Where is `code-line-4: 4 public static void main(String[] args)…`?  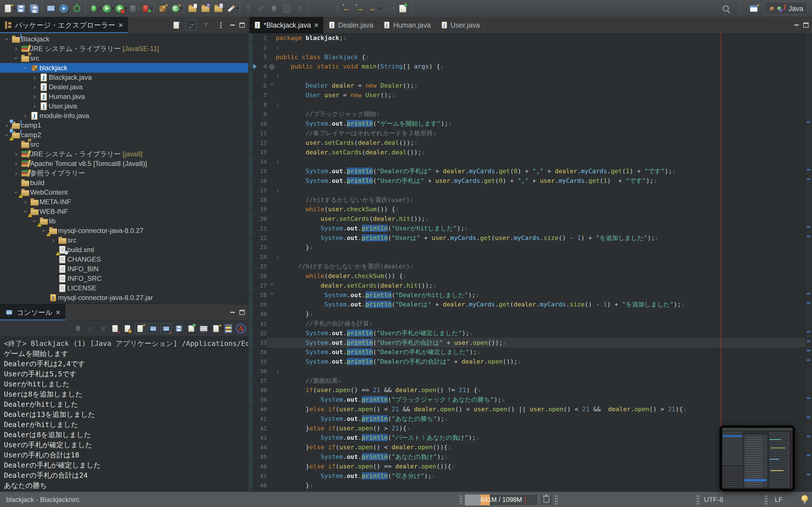 code-line-4: 4 public static void main(String[] args)… is located at coordinates (527, 66).